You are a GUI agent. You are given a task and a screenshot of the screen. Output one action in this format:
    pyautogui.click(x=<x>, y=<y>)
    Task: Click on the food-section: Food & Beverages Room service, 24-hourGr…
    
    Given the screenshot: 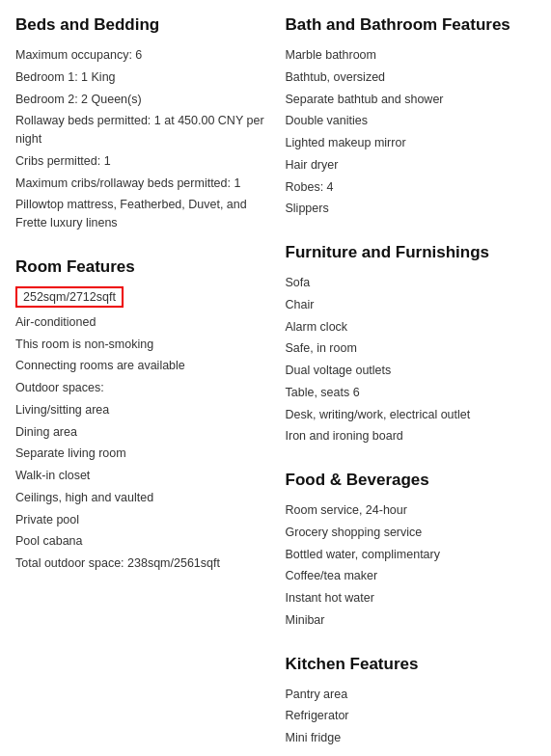 What is the action you would take?
    pyautogui.click(x=411, y=552)
    